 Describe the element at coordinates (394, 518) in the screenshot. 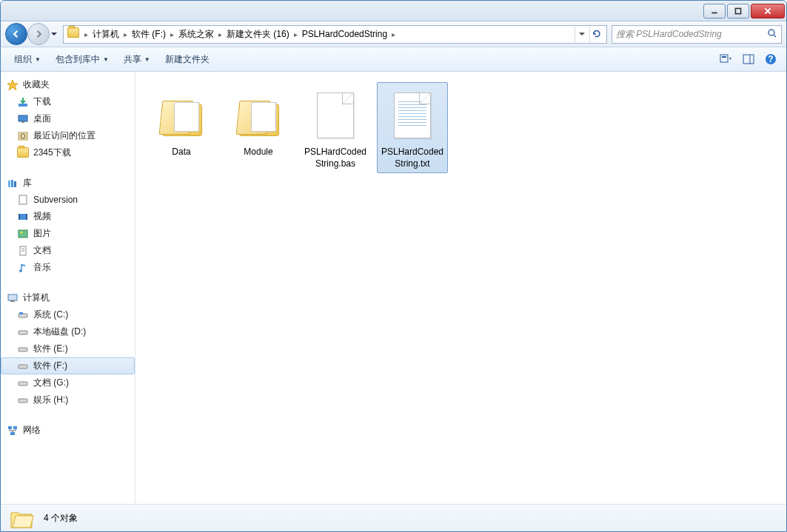

I see `status-bar: 4 个对象` at that location.